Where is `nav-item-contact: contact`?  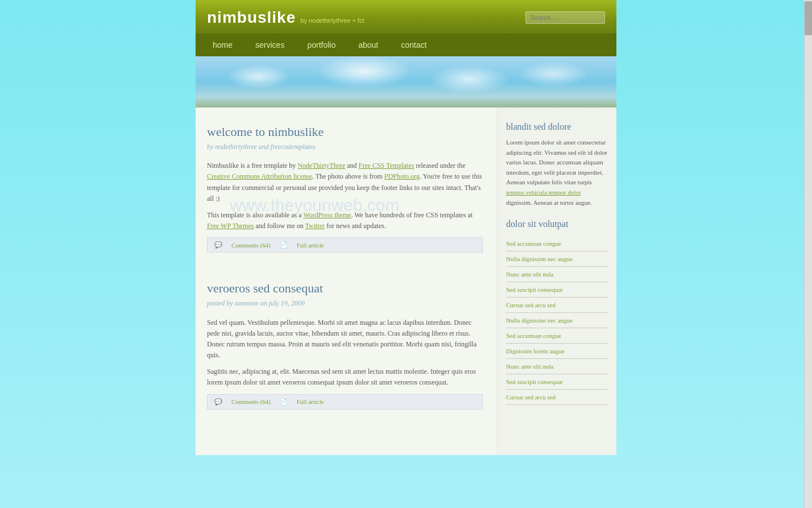
nav-item-contact: contact is located at coordinates (414, 45).